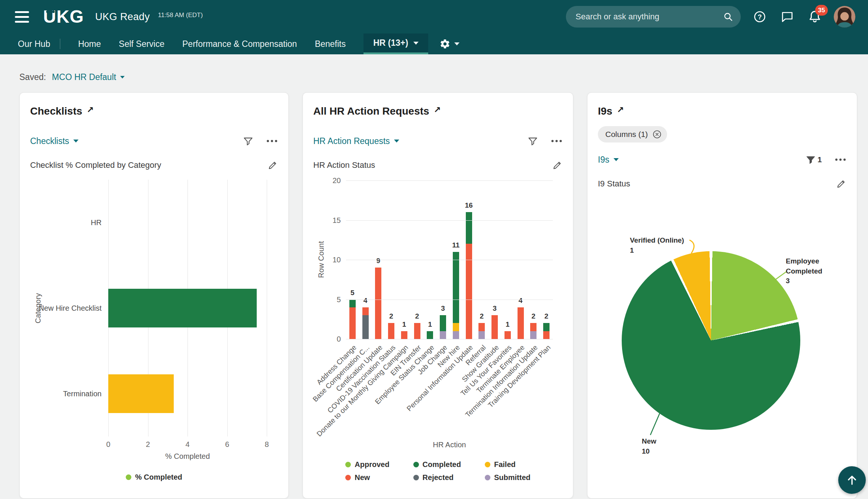 The image size is (868, 499). I want to click on bar-value-label: 3, so click(495, 308).